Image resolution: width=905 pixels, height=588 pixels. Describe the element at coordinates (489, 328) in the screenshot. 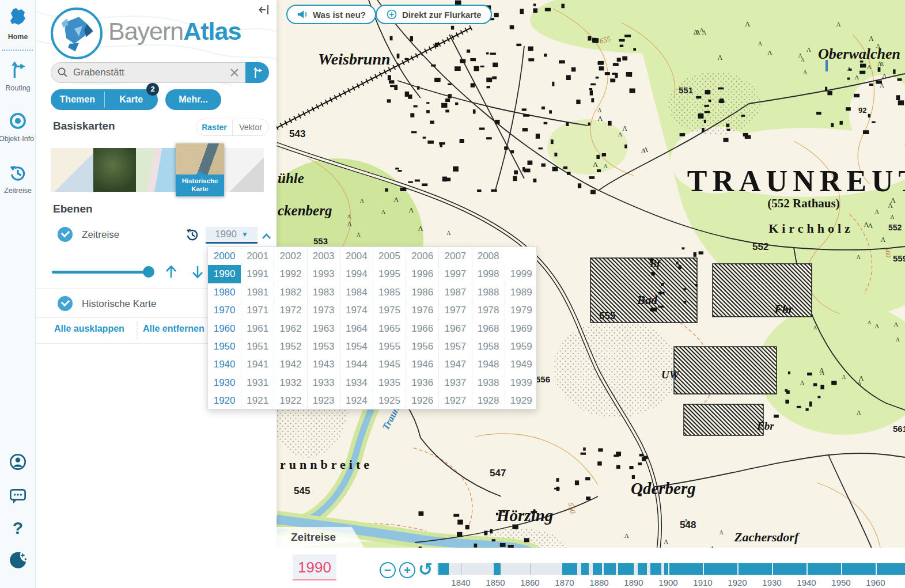

I see `year-option: 1968` at that location.